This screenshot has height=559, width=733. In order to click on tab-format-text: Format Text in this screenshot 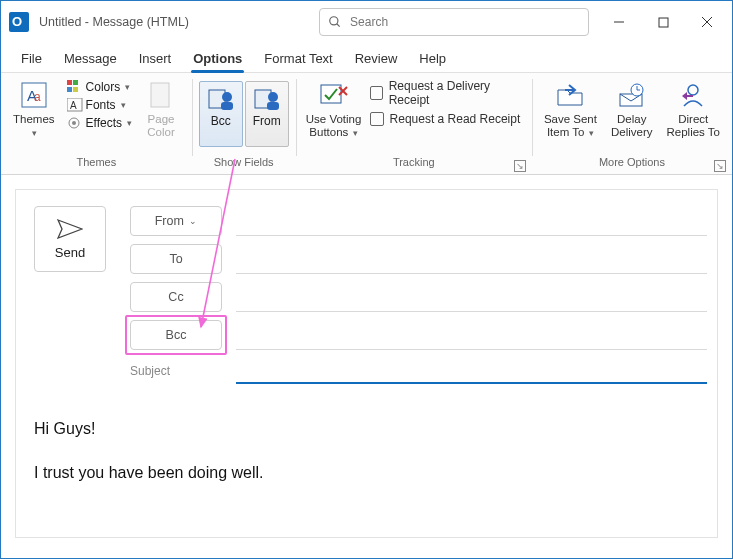, I will do `click(298, 62)`.